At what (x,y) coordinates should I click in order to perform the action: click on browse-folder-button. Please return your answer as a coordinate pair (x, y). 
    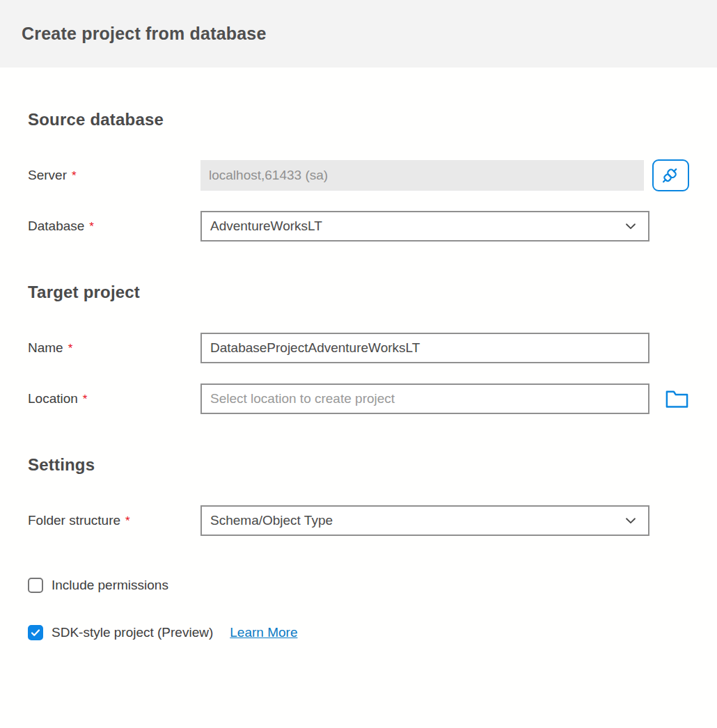
    Looking at the image, I should click on (677, 399).